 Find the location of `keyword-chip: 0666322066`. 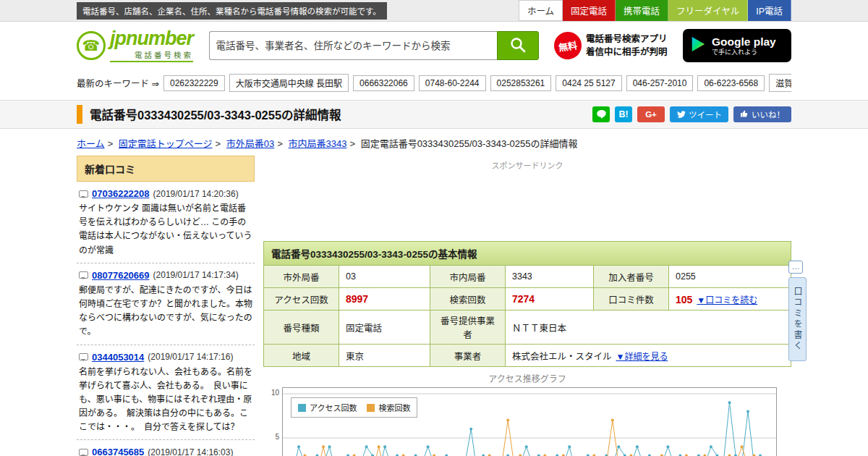

keyword-chip: 0666322066 is located at coordinates (383, 83).